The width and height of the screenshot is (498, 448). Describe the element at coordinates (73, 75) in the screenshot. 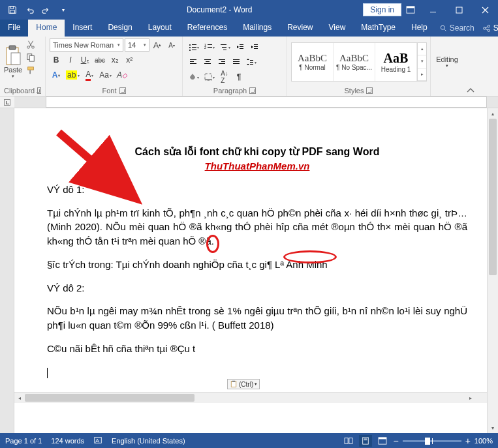

I see `highlight-button: ab▾` at that location.